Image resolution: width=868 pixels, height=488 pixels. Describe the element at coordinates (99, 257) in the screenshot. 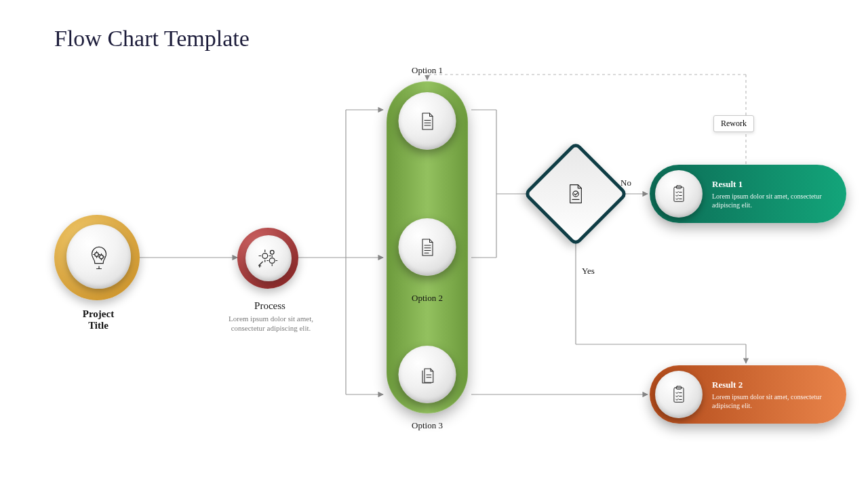

I see `idea-gears-icon` at that location.